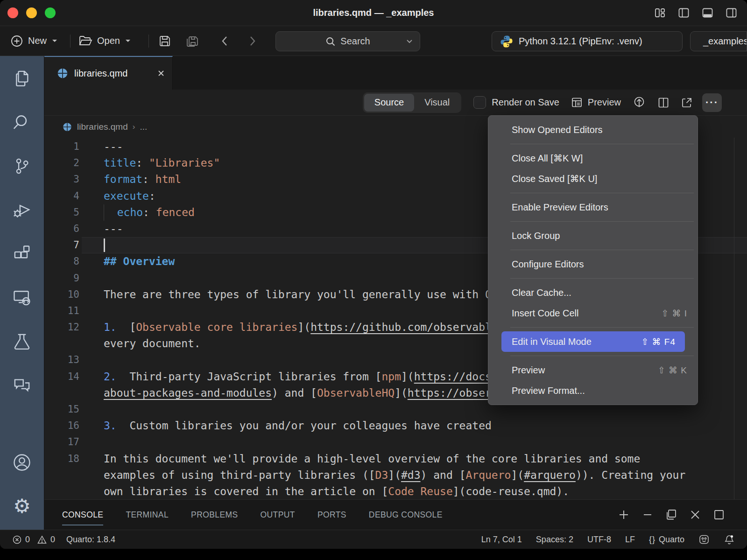  I want to click on customize-layout-icon, so click(660, 13).